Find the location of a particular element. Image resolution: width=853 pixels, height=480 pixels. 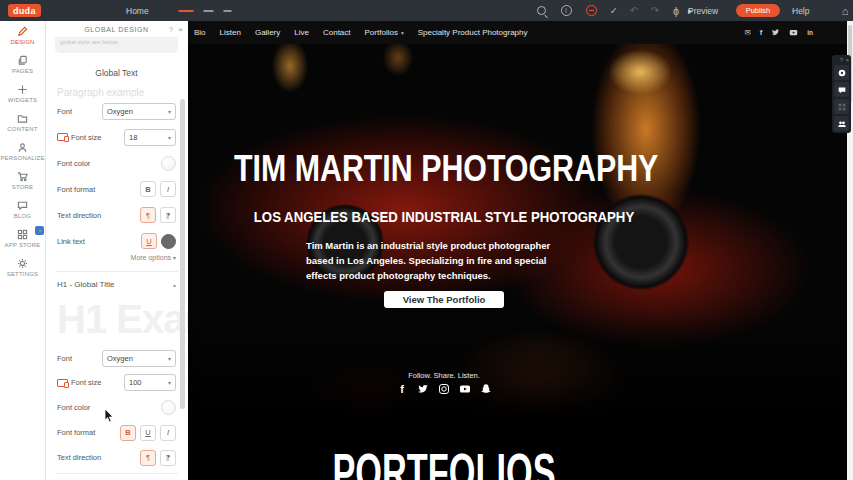

sidebar-item-store: STORE is located at coordinates (22, 180).